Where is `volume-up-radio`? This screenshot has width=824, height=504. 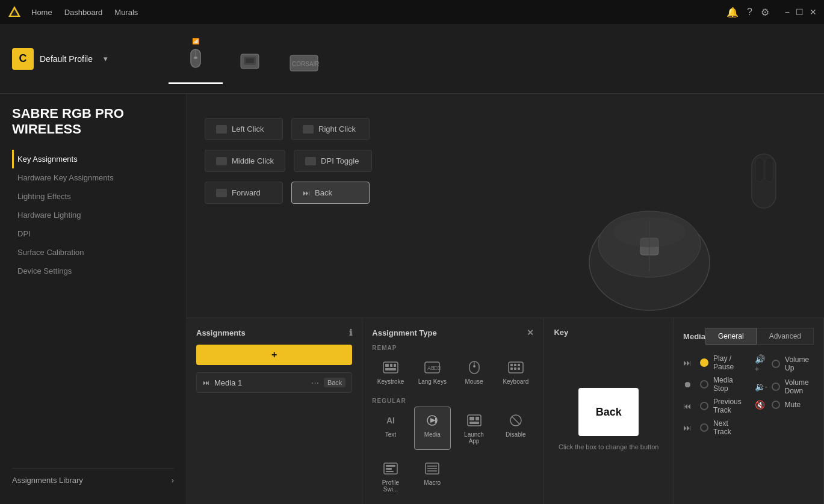 volume-up-radio is located at coordinates (776, 364).